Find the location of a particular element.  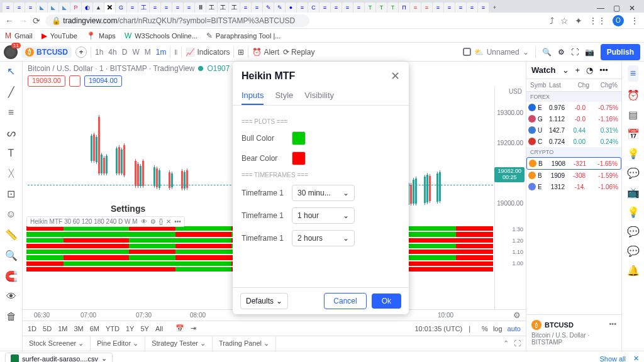

ideas-icon: 💡 is located at coordinates (633, 153).